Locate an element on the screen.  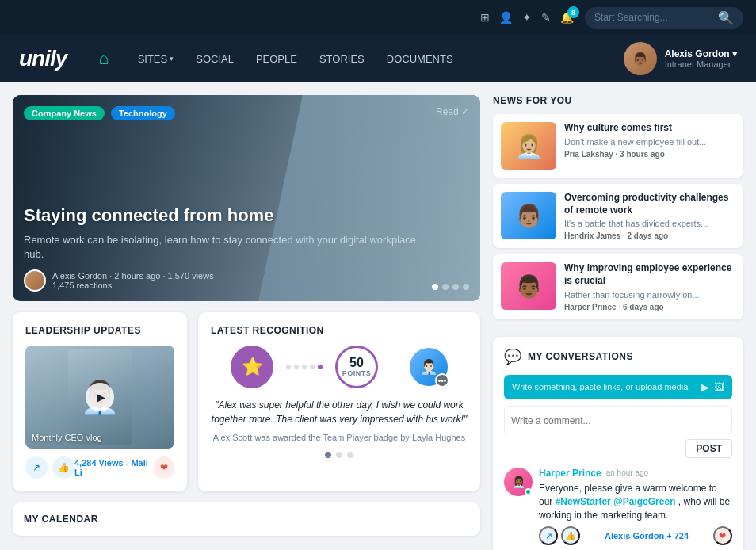
share-button: ↗ is located at coordinates (36, 468).